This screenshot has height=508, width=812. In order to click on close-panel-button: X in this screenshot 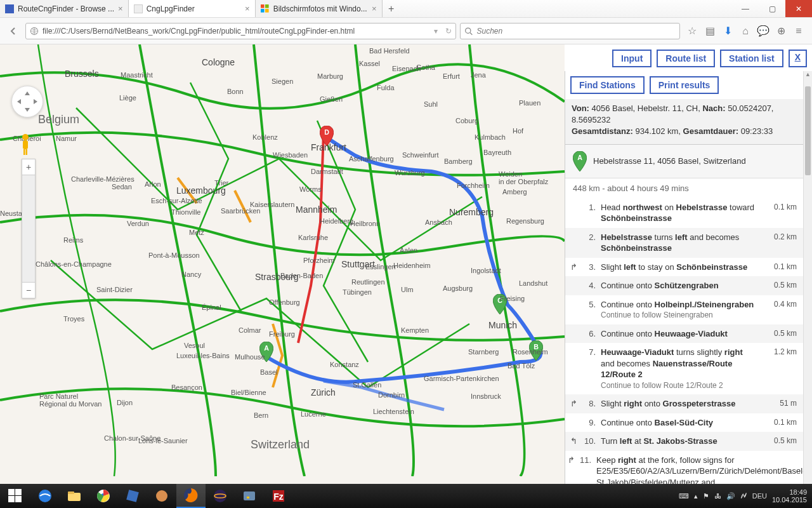, I will do `click(798, 58)`.